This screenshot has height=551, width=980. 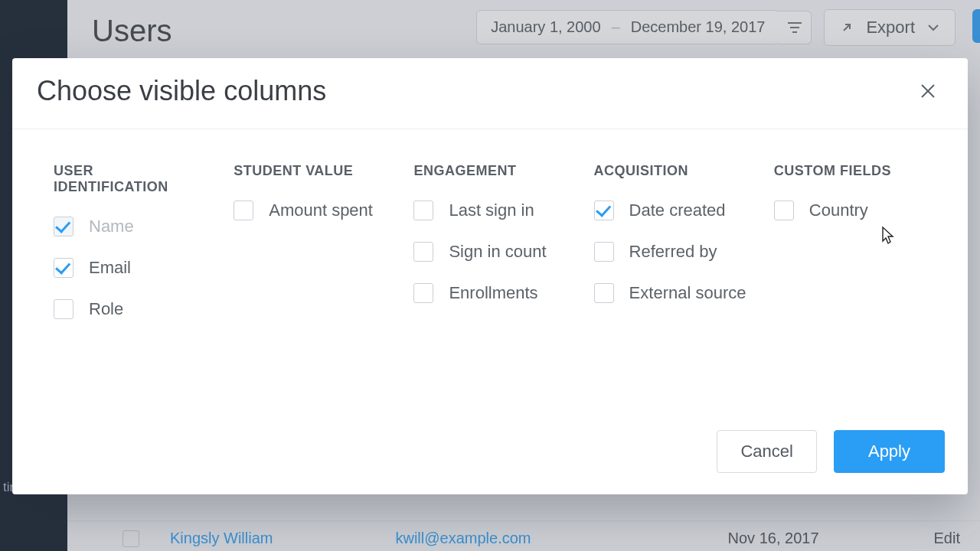 I want to click on column-group-heading: CUSTOM FIELDS, so click(x=850, y=171).